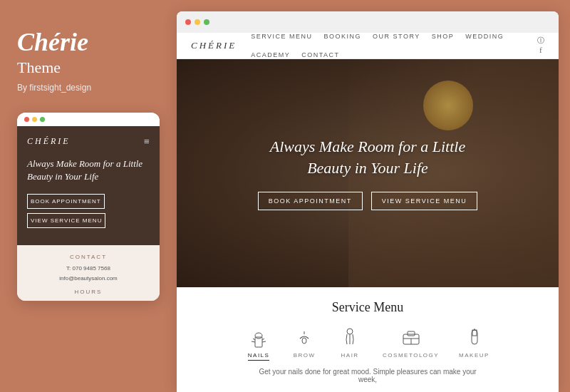  Describe the element at coordinates (197, 22) in the screenshot. I see `browser-dot-yellow` at that location.